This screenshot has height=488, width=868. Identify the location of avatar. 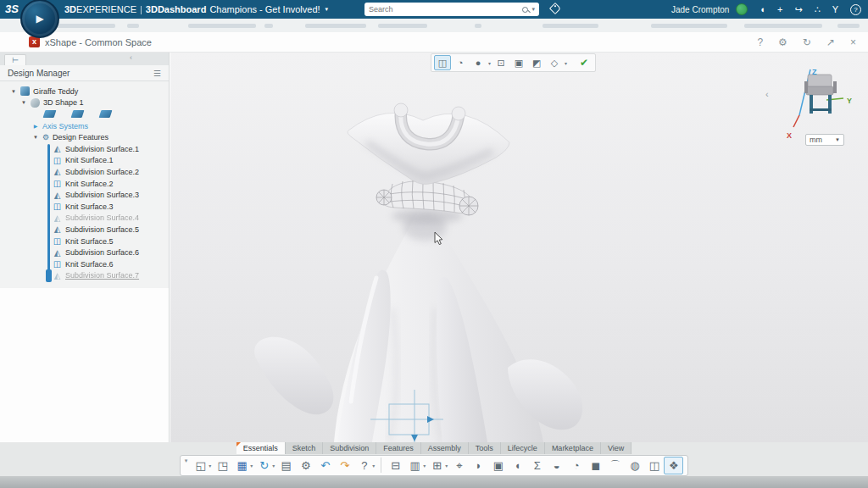
(742, 9).